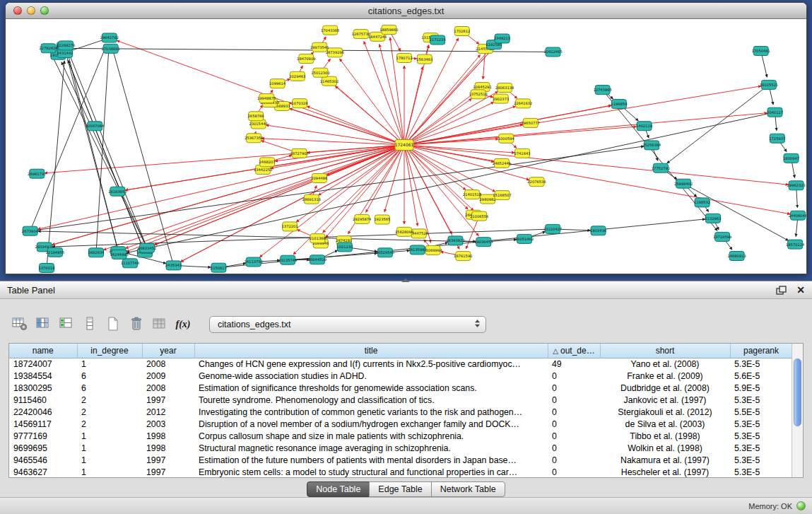  Describe the element at coordinates (400, 489) in the screenshot. I see `tab-edge-table: Edge Table` at that location.